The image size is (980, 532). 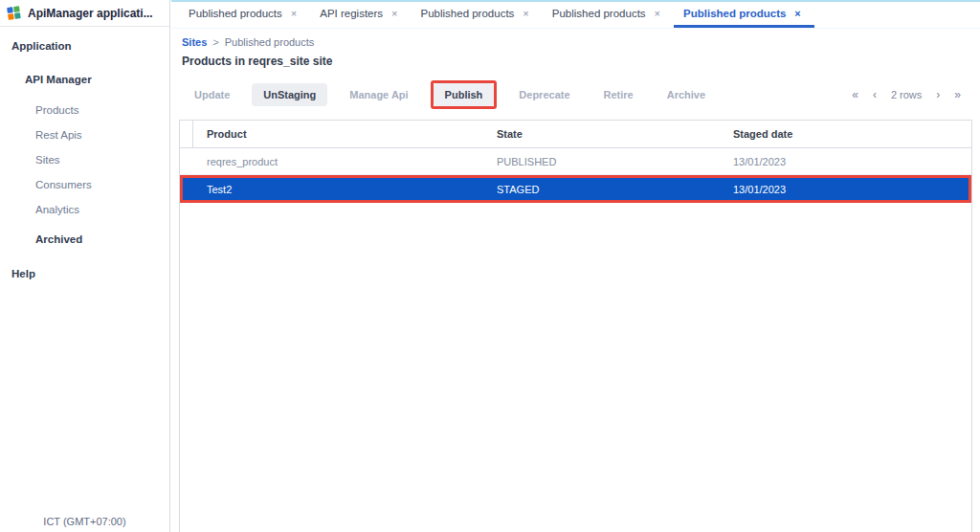 What do you see at coordinates (84, 274) in the screenshot?
I see `sidebar-item-help: Help` at bounding box center [84, 274].